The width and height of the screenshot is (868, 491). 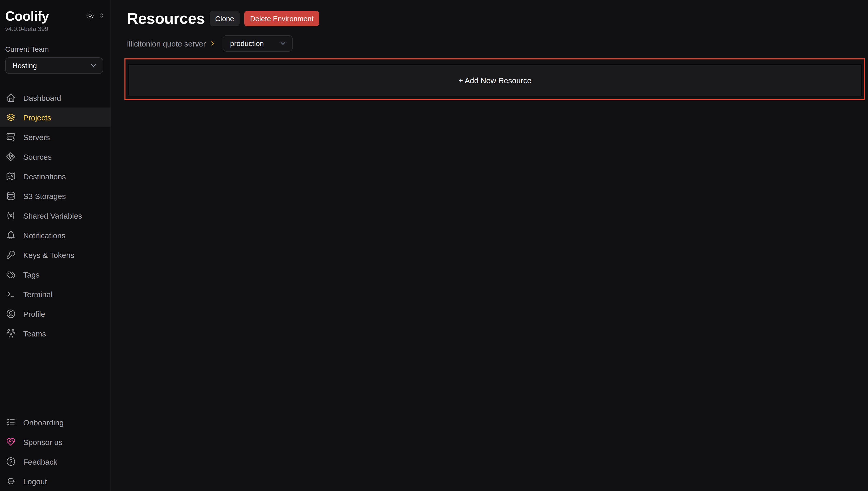 What do you see at coordinates (55, 37) in the screenshot?
I see `sidebar-top: Coolify v4.0.0-beta.399 Current Team Hos…` at bounding box center [55, 37].